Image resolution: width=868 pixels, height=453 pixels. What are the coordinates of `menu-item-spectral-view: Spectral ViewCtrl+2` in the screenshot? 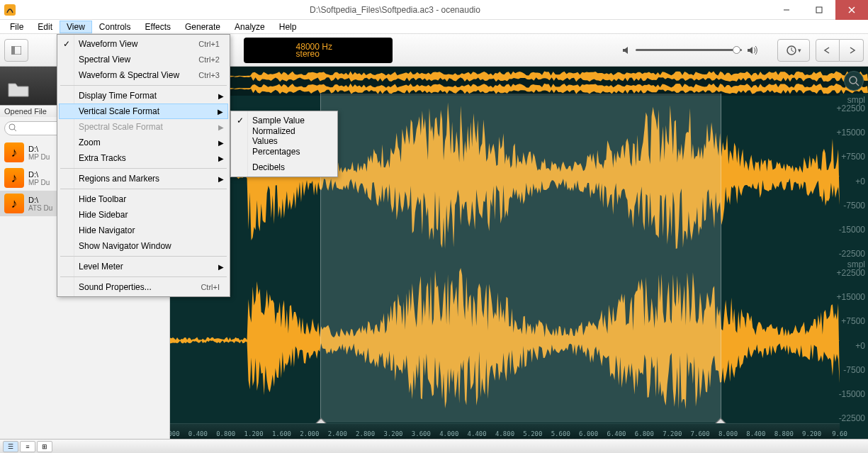 It's located at (143, 60).